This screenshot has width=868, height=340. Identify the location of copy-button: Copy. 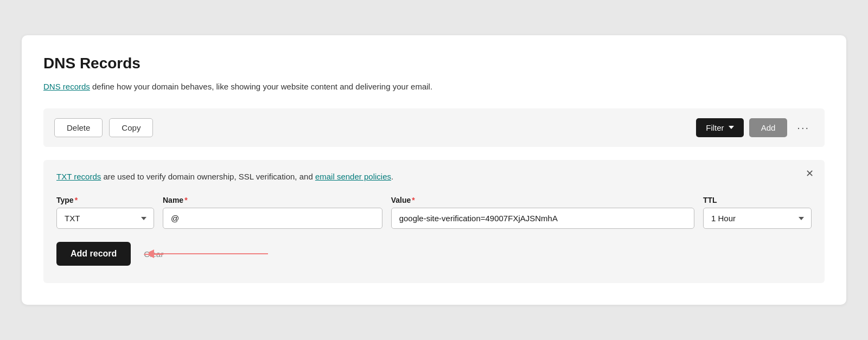
(131, 128).